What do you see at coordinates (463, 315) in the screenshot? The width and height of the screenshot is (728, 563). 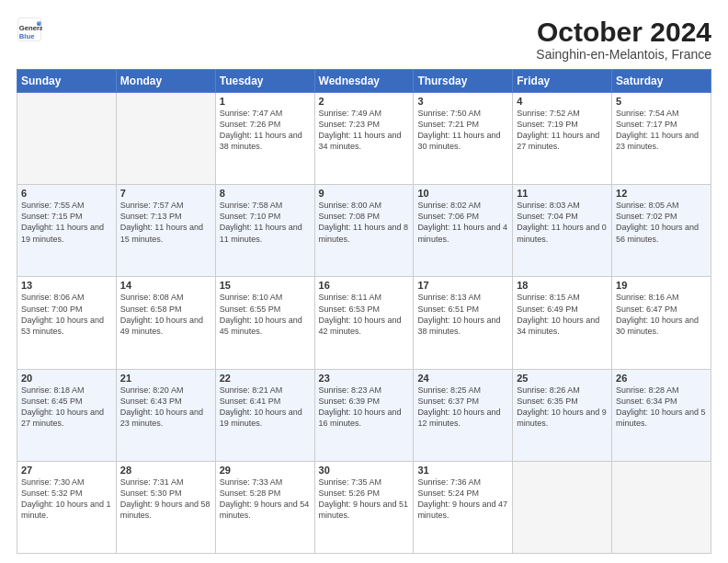 I see `day-info: Sunrise: 8:13 AM Sunset: 6:51 PM Dayligh…` at bounding box center [463, 315].